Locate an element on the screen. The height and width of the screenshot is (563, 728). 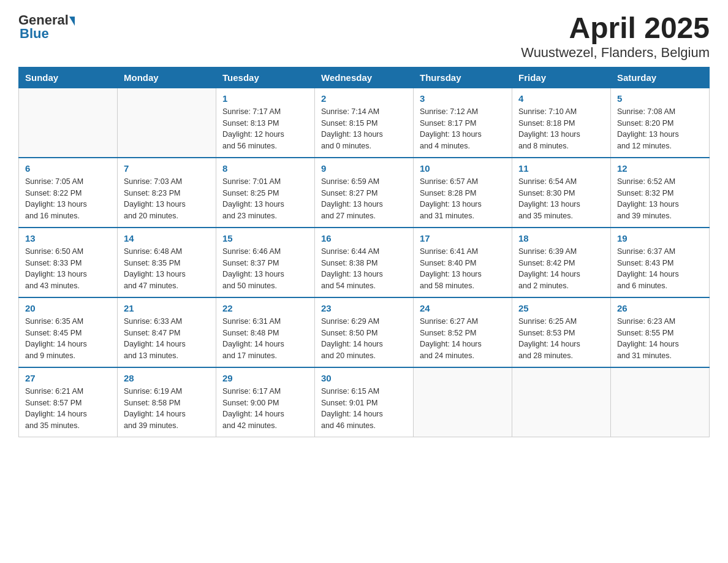
calendar-title: April 2025 is located at coordinates (615, 28).